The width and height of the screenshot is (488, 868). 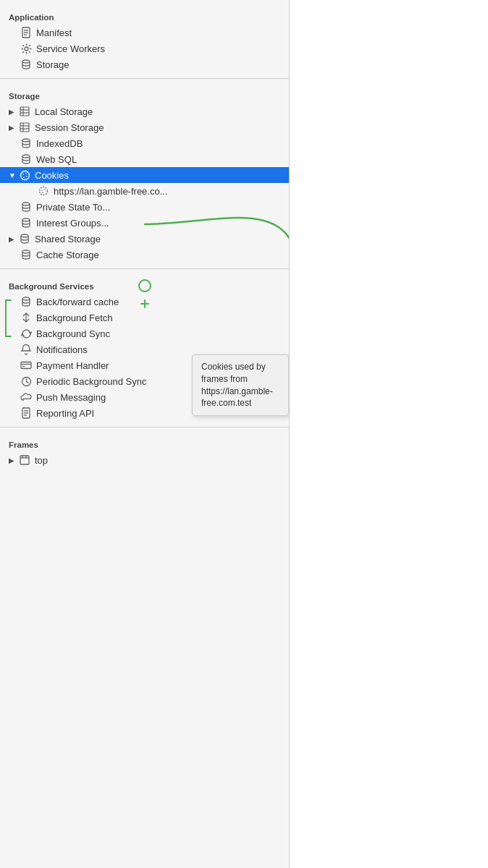 What do you see at coordinates (13, 175) in the screenshot?
I see `arrow-down-icon: ▼` at bounding box center [13, 175].